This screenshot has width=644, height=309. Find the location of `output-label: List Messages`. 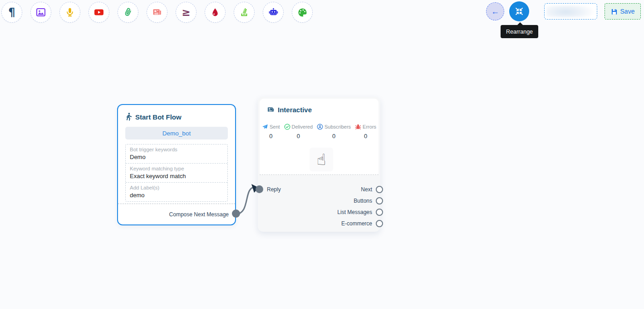

output-label: List Messages is located at coordinates (355, 212).